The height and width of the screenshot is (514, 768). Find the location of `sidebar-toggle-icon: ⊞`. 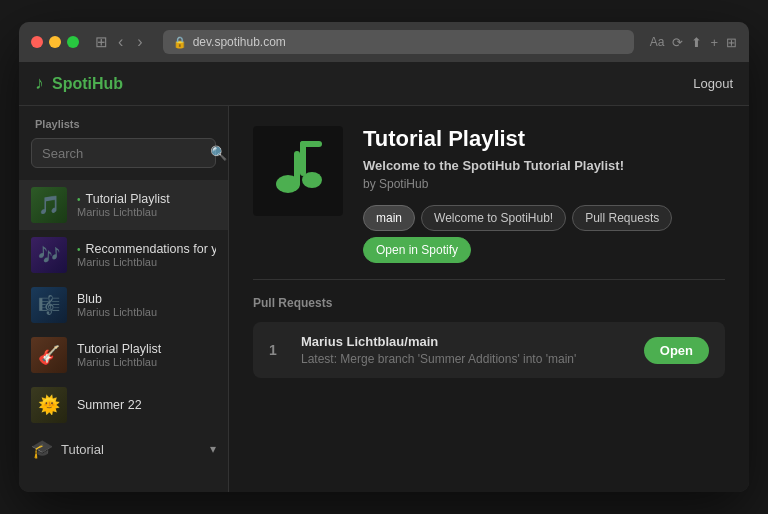

sidebar-toggle-icon: ⊞ is located at coordinates (102, 42).